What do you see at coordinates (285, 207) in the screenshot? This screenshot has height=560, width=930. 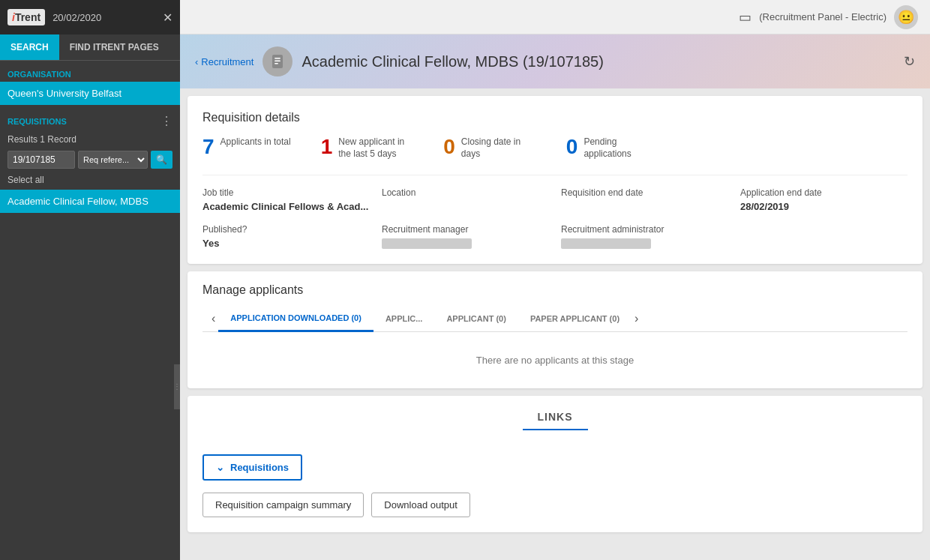 I see `detail-value-job-title: Academic Clinical Fellows & Acad...` at bounding box center [285, 207].